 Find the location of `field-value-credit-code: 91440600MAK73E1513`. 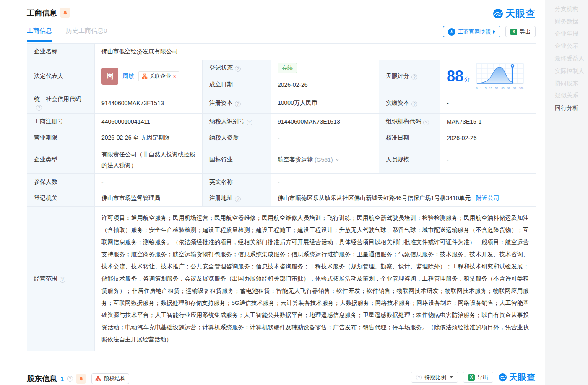

field-value-credit-code: 91440600MAK73E1513 is located at coordinates (148, 103).